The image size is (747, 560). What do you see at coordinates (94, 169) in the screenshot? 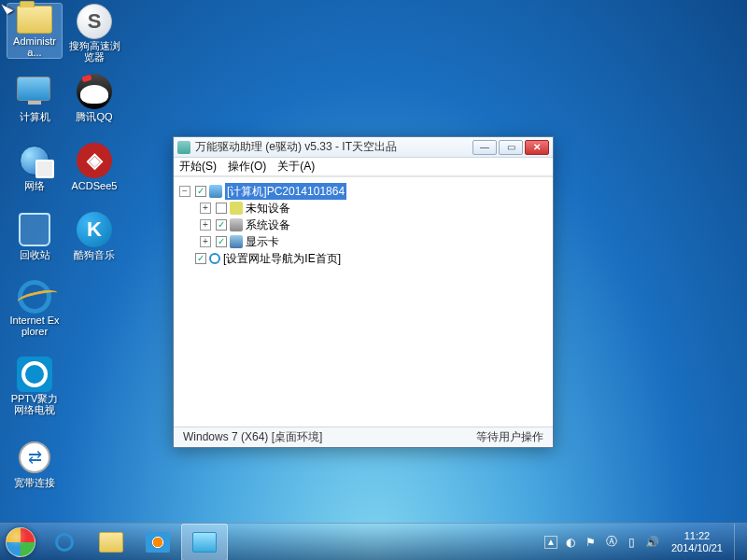
I see `desktop-icon-acdsee: ◈ ACDSee5` at bounding box center [94, 169].